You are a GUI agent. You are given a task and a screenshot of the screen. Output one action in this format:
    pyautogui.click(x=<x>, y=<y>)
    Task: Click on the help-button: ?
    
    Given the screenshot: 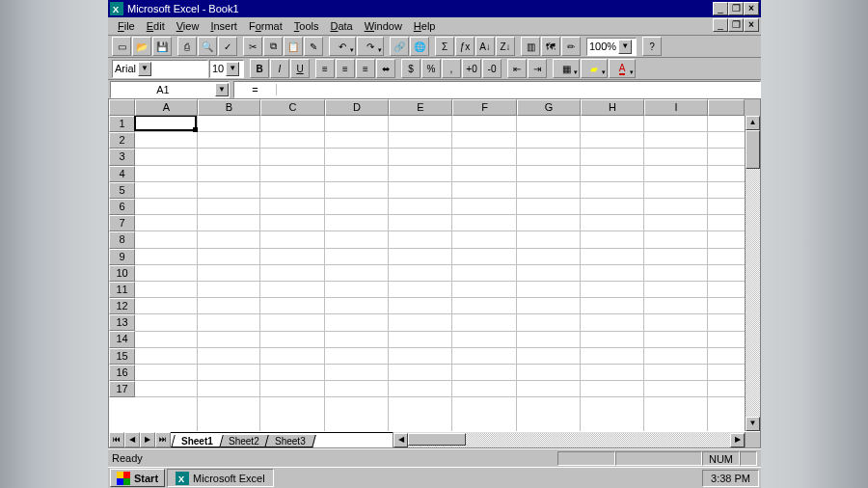 What is the action you would take?
    pyautogui.click(x=652, y=46)
    